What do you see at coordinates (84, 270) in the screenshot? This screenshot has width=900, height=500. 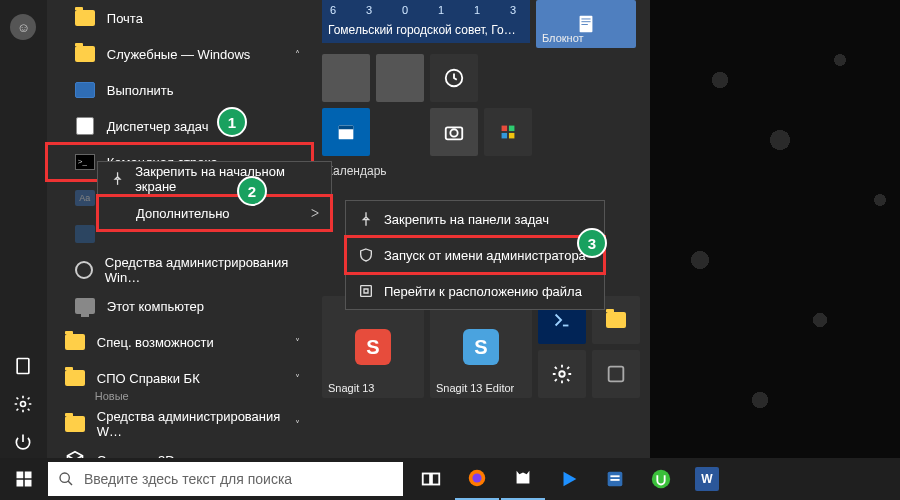 I see `gear-icon` at bounding box center [84, 270].